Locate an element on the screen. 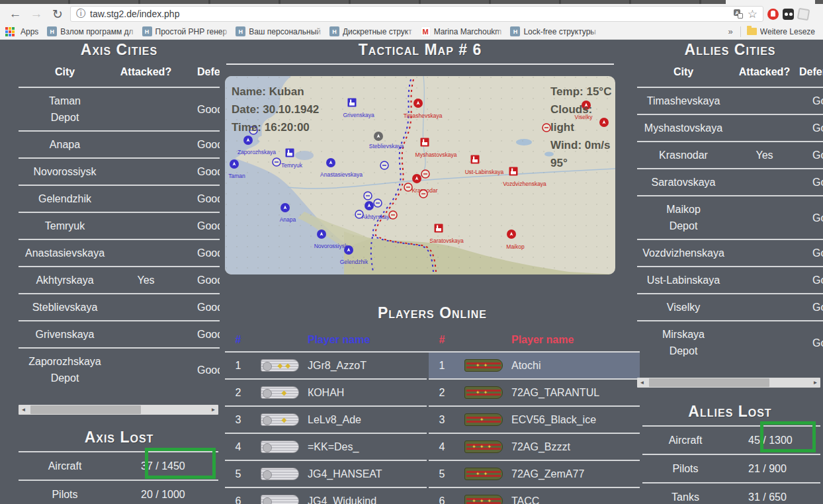  bookmarks-overflow-chevron: » is located at coordinates (730, 32).